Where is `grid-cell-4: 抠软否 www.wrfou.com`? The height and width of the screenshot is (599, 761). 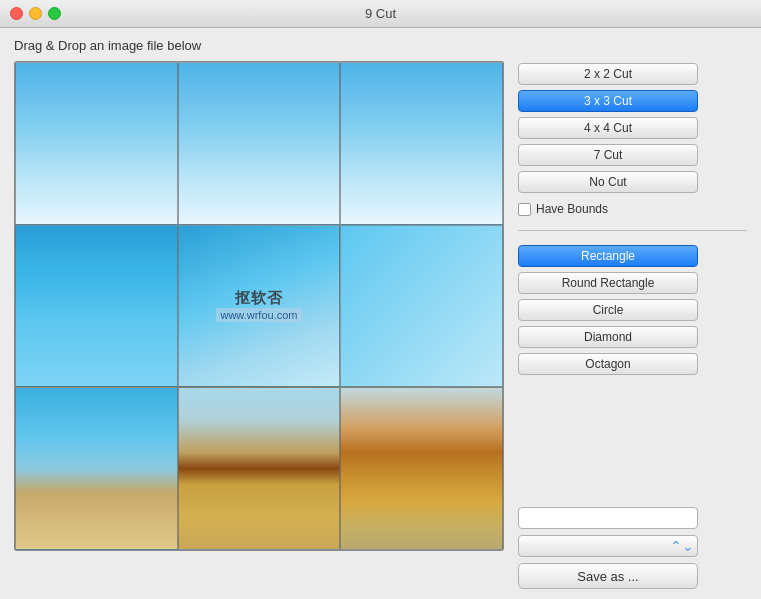
grid-cell-4: 抠软否 www.wrfou.com is located at coordinates (260, 306).